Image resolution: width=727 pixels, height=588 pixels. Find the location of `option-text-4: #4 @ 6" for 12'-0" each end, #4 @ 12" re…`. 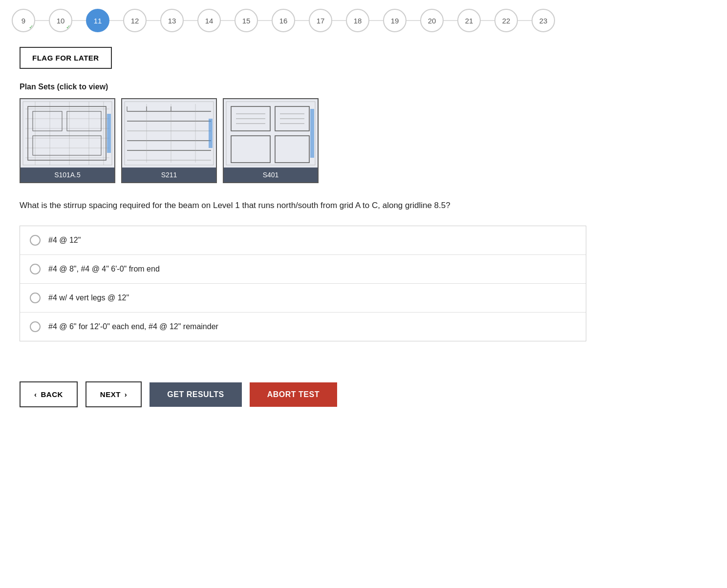

option-text-4: #4 @ 6" for 12'-0" each end, #4 @ 12" re… is located at coordinates (133, 327).